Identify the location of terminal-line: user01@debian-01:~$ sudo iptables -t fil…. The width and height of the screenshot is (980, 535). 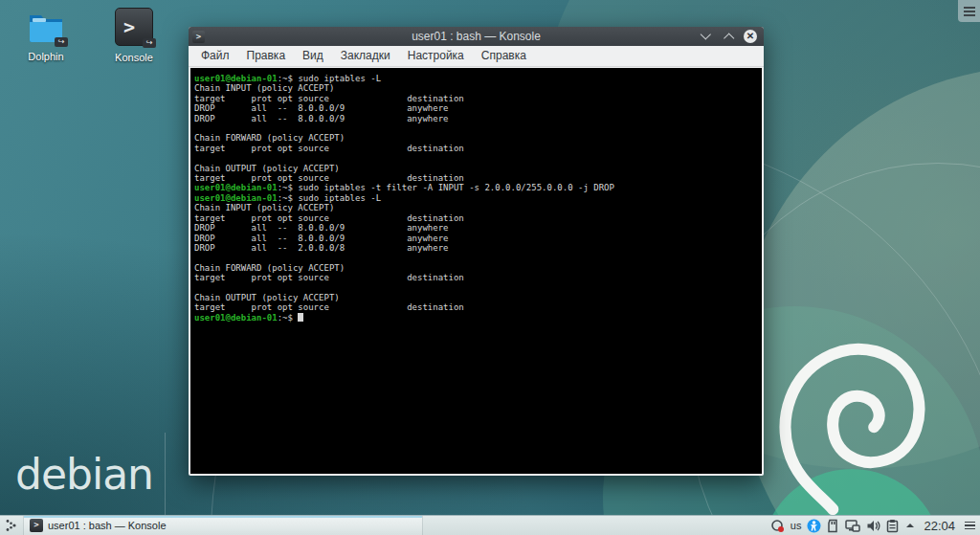
(477, 188).